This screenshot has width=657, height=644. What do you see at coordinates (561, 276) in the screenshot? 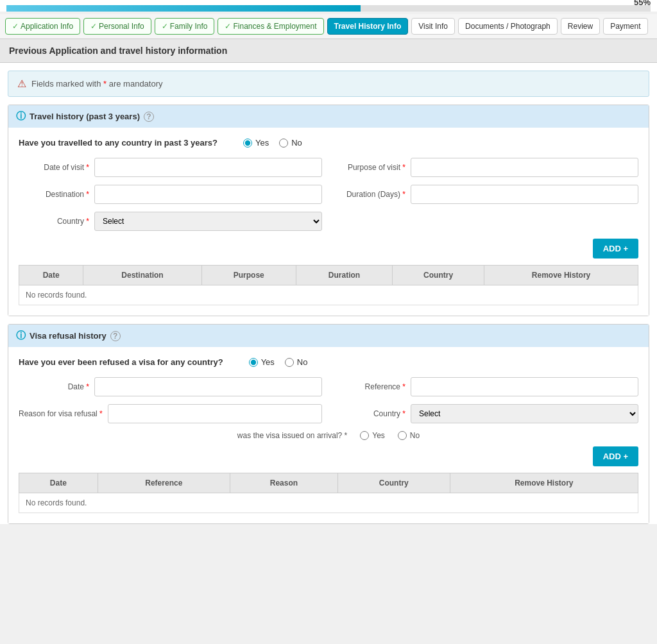
I see `table-header-remove: Remove History` at bounding box center [561, 276].